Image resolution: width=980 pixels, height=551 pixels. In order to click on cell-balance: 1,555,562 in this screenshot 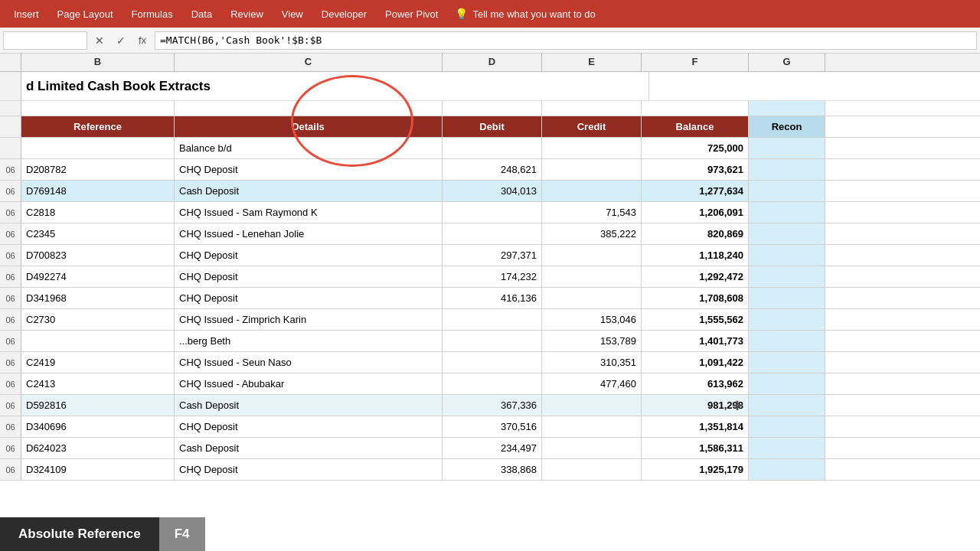, I will do `click(695, 320)`.